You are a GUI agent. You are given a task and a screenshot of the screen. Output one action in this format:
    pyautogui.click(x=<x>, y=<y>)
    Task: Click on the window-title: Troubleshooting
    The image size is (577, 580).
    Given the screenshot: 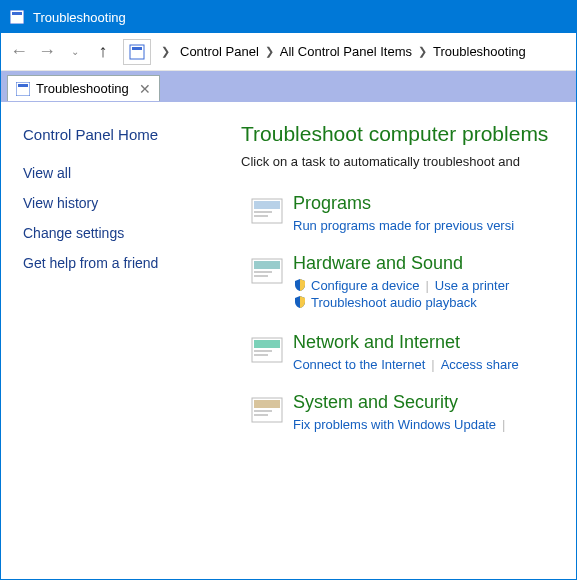 What is the action you would take?
    pyautogui.click(x=80, y=18)
    